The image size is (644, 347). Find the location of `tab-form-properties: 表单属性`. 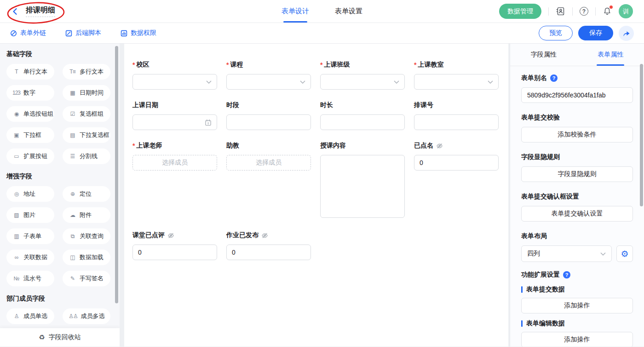

tab-form-properties: 表单属性 is located at coordinates (611, 55).